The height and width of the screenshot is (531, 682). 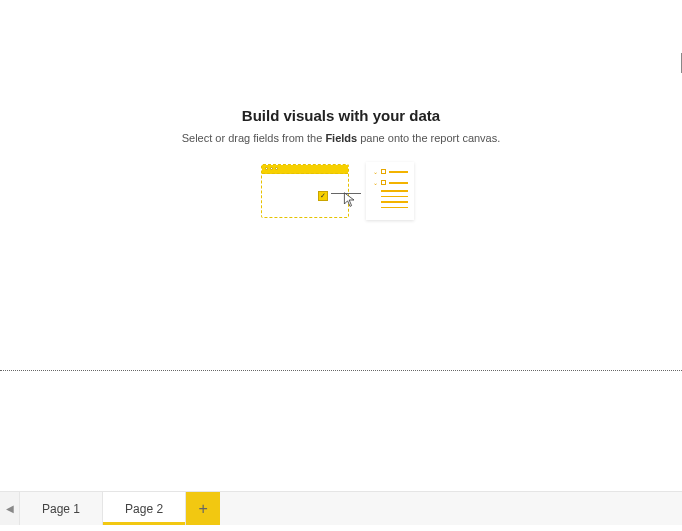 What do you see at coordinates (323, 196) in the screenshot?
I see `illus-checkbox-icon: ✓` at bounding box center [323, 196].